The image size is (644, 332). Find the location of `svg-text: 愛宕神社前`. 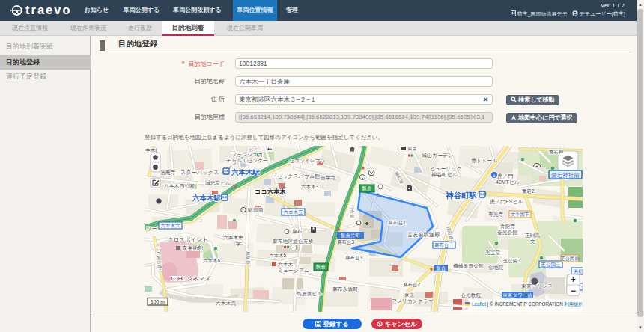

svg-text: 愛宕神社前 is located at coordinates (565, 175).